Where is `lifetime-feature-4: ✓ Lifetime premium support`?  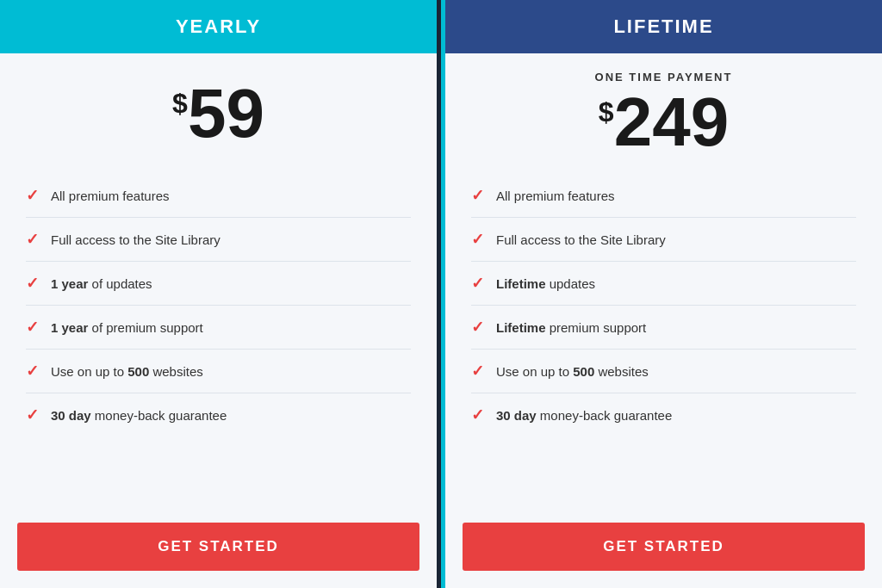
lifetime-feature-4: ✓ Lifetime premium support is located at coordinates (663, 327).